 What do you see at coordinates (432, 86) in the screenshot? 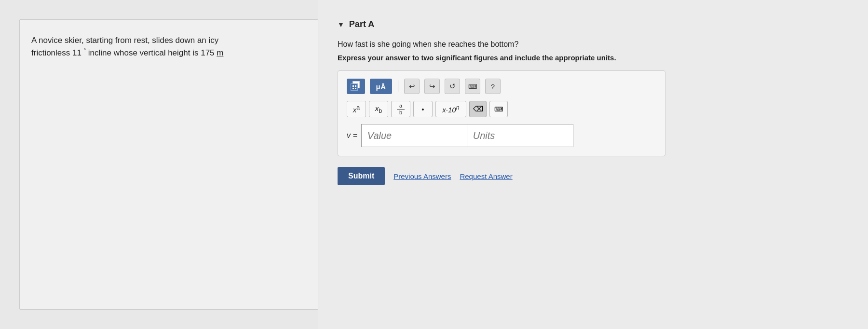
I see `redo-button: ↪` at bounding box center [432, 86].